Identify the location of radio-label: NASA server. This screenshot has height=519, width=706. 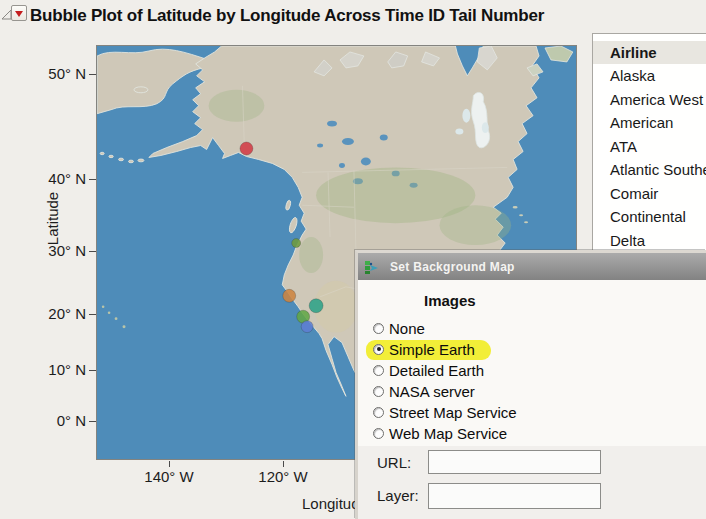
(432, 392).